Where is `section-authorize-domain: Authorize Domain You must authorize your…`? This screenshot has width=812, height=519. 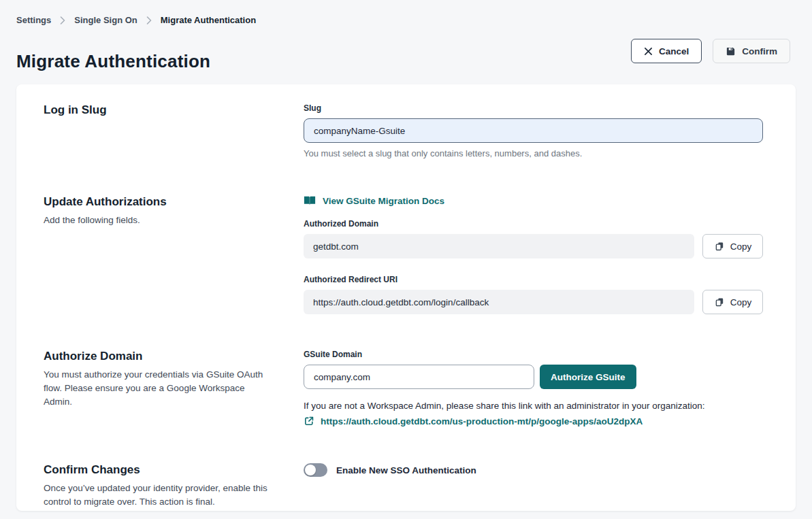 section-authorize-domain: Authorize Domain You must authorize your… is located at coordinates (403, 388).